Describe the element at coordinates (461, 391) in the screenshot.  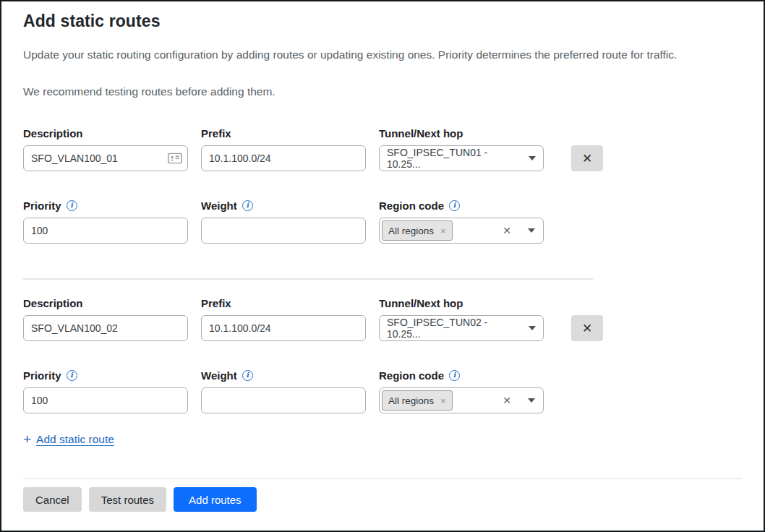
I see `region-field-2: Region code i All regions × ✕` at that location.